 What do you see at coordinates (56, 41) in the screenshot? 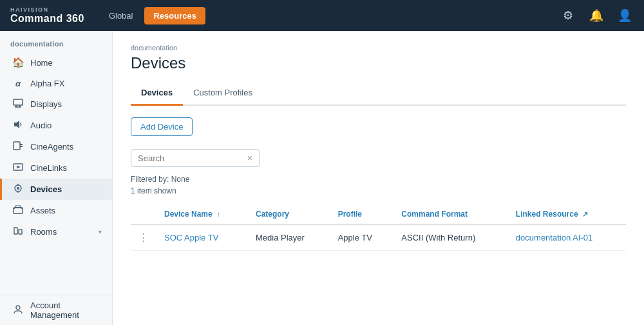
I see `sidebar-section-label: documentation` at bounding box center [56, 41].